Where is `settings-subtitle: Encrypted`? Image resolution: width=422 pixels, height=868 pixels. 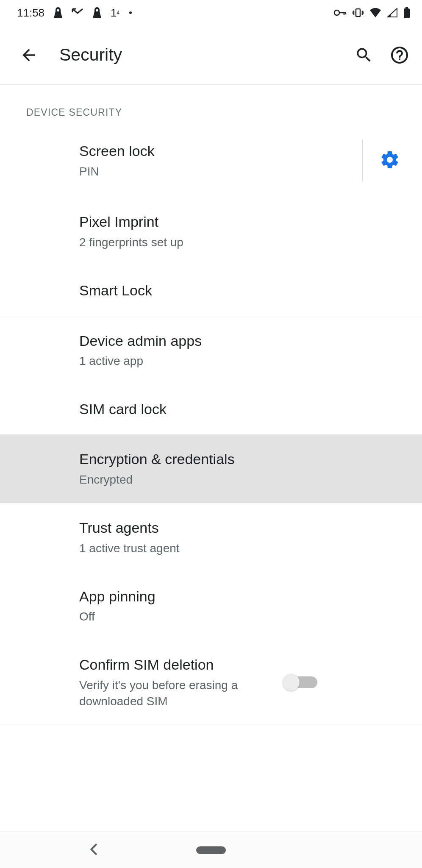 settings-subtitle: Encrypted is located at coordinates (242, 480).